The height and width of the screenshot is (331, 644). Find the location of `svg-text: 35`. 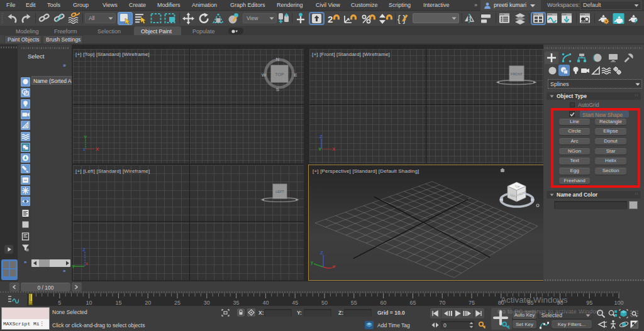

svg-text: 35 is located at coordinates (236, 303).